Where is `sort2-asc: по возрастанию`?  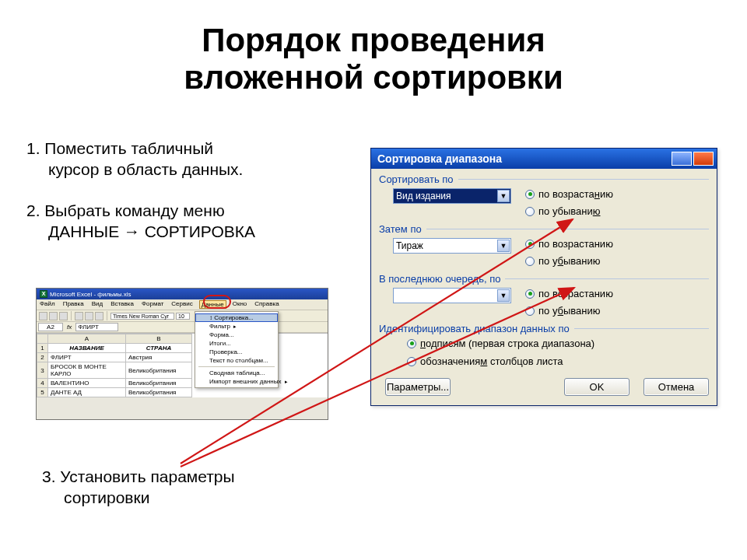
sort2-asc: по возрастанию is located at coordinates (570, 244).